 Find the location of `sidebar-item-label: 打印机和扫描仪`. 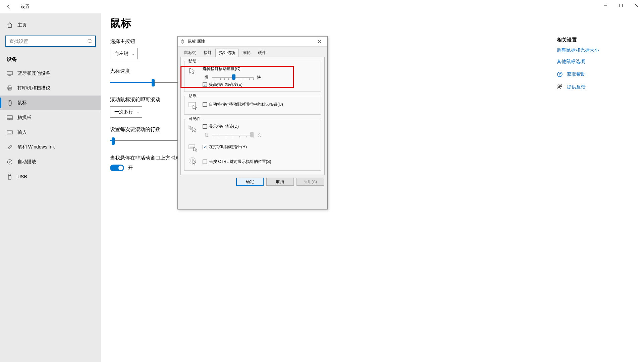

sidebar-item-label: 打印机和扫描仪 is located at coordinates (34, 88).